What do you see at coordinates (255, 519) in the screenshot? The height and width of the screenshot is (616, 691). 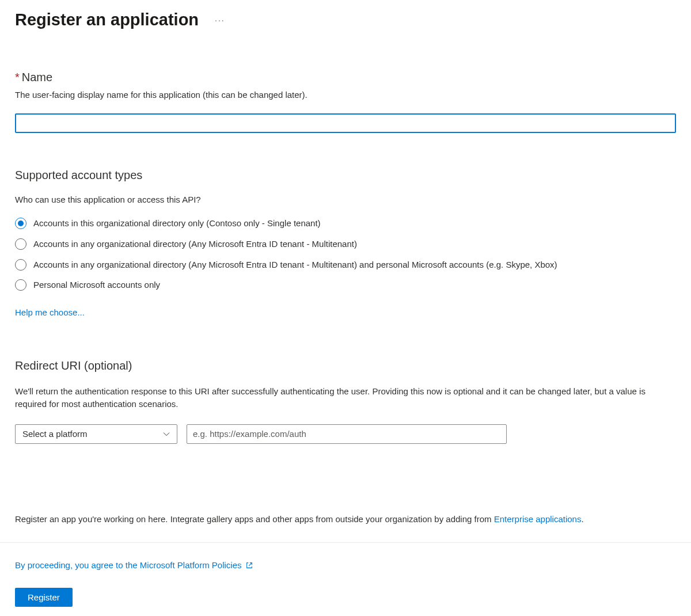 I see `info-text-prefix: Register an app you're working on here. …` at bounding box center [255, 519].